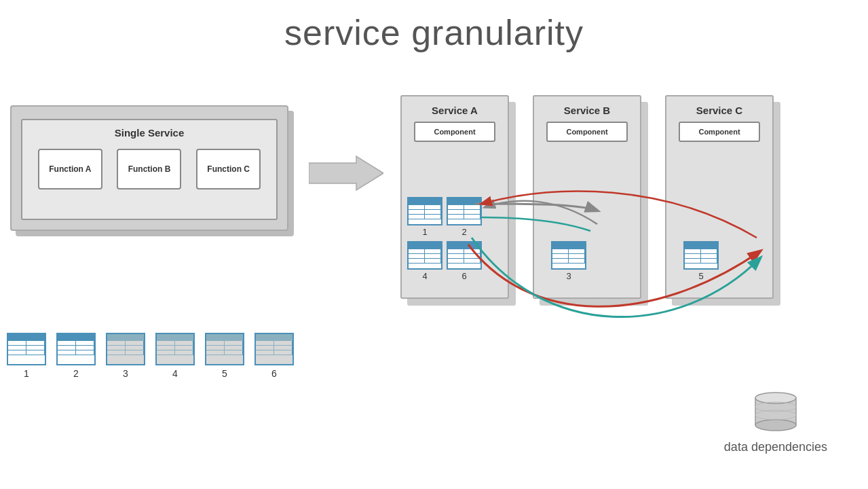 The image size is (868, 489). What do you see at coordinates (175, 374) in the screenshot?
I see `bottom-table-4-label: 4` at bounding box center [175, 374].